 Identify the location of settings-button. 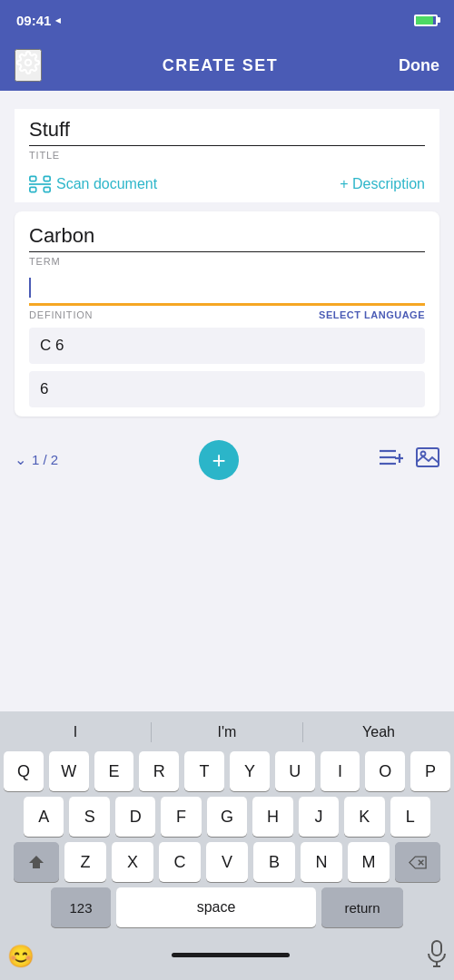
(28, 65).